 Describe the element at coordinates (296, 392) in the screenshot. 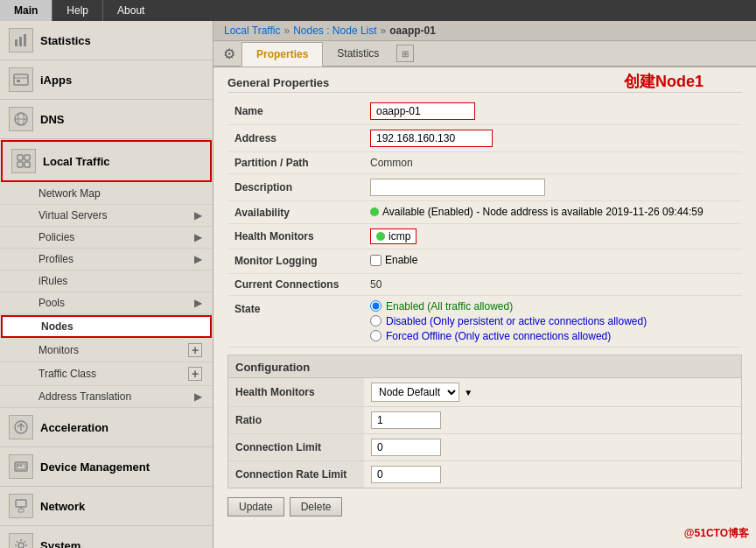

I see `config-health-monitors-label: Health Monitors` at that location.